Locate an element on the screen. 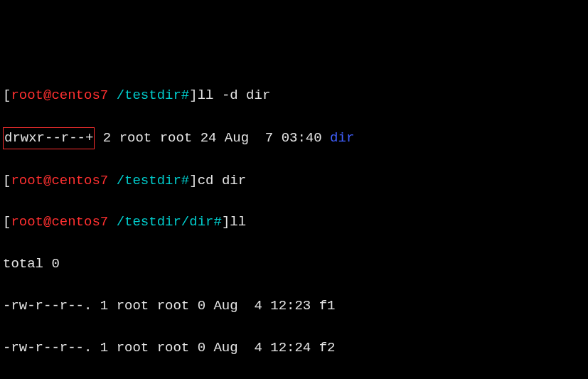 The width and height of the screenshot is (588, 379). terminal-line-3: [root@centos7 /testdir#]cd dir is located at coordinates (294, 181).